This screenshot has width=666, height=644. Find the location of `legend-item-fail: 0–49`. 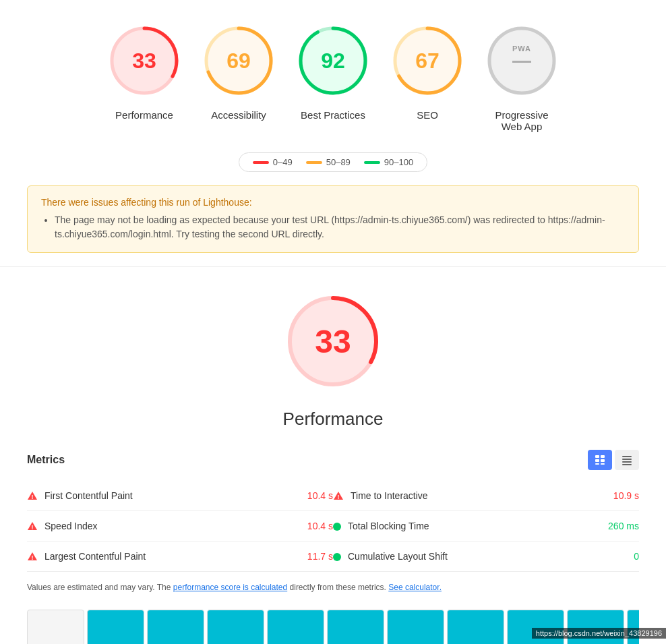

legend-item-fail: 0–49 is located at coordinates (272, 162).